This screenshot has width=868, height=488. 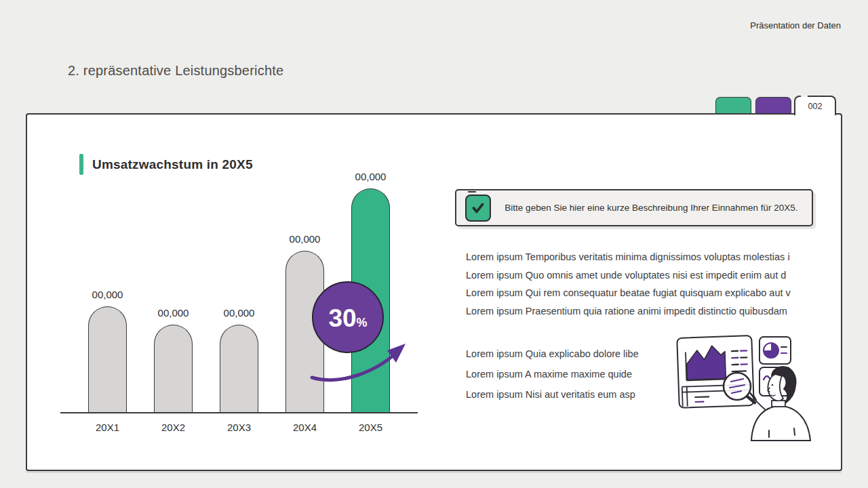 What do you see at coordinates (775, 350) in the screenshot?
I see `pie-chart-panel-icon` at bounding box center [775, 350].